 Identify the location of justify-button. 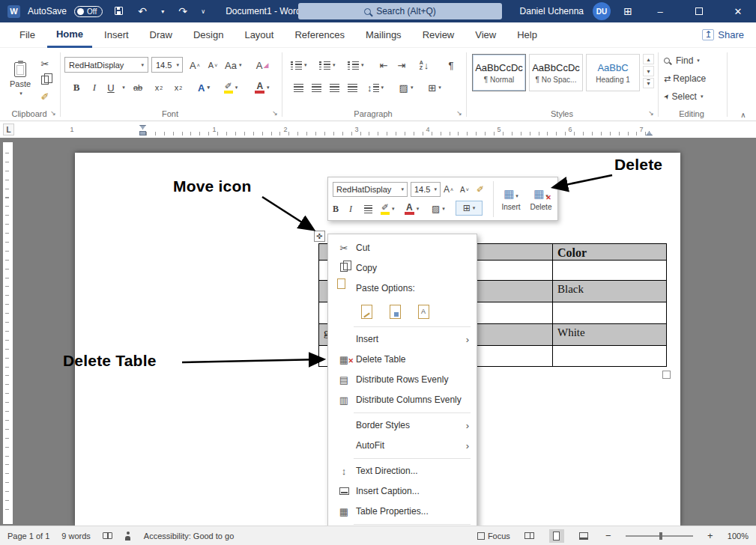
(352, 88).